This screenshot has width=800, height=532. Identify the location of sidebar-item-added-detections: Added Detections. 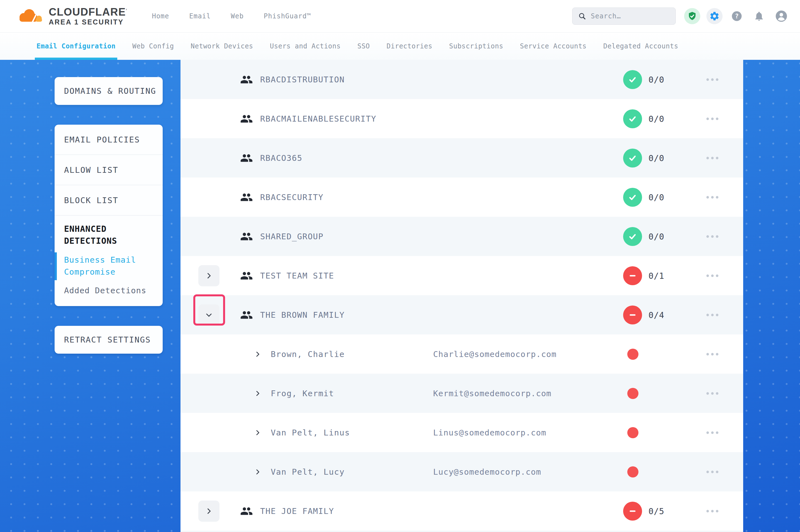
(109, 292).